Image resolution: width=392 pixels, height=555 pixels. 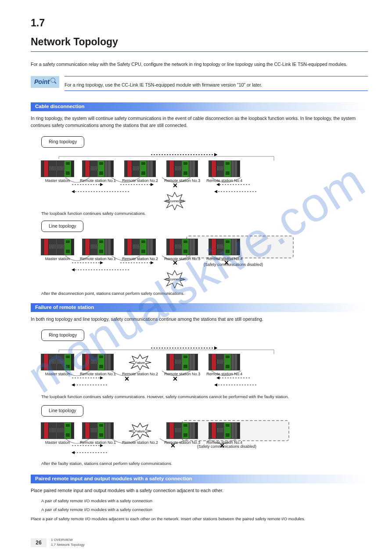 What do you see at coordinates (39, 543) in the screenshot?
I see `page-number: 26` at bounding box center [39, 543].